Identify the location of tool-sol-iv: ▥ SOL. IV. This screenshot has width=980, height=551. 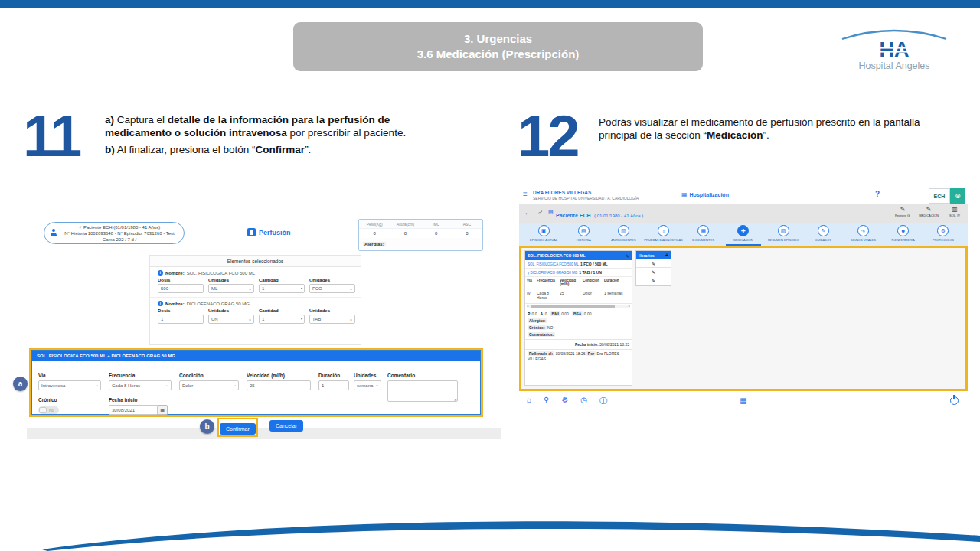
(955, 211).